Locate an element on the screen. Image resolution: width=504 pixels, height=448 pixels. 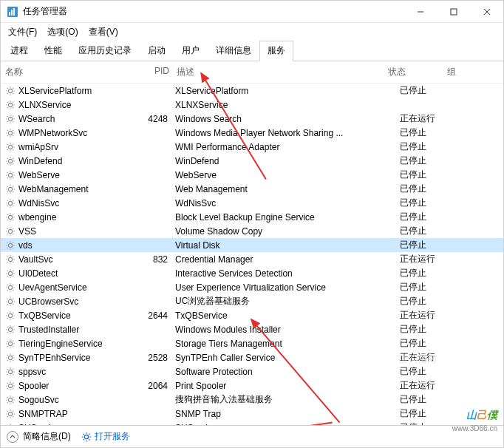
fewer-details-button: 简略信息(D) is located at coordinates (38, 436).